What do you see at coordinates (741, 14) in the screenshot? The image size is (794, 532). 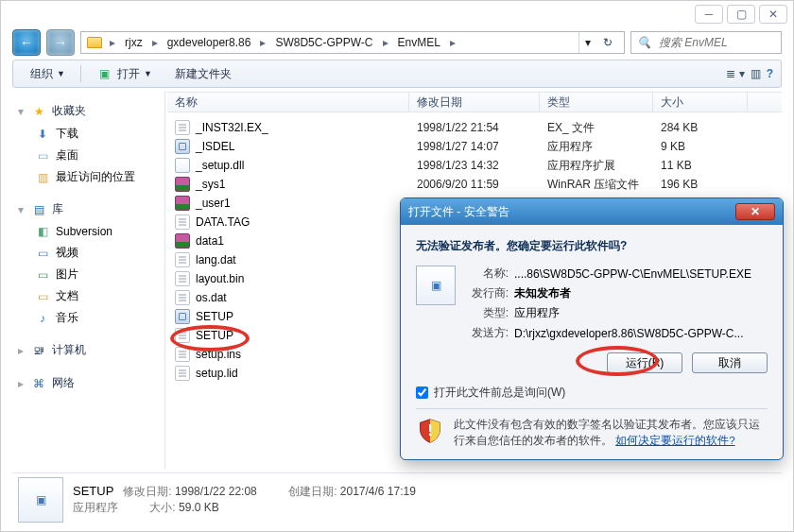 I see `maximize-button: ▢` at bounding box center [741, 14].